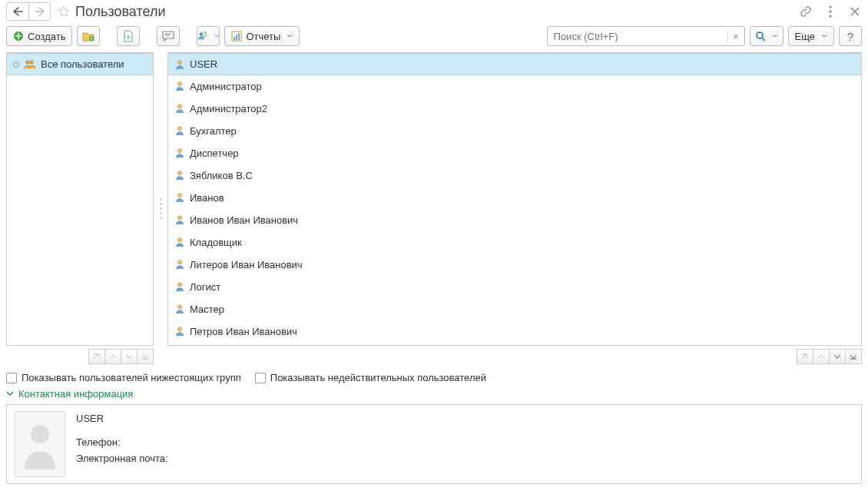 The height and width of the screenshot is (501, 868). Describe the element at coordinates (244, 220) in the screenshot. I see `list-item-label: Иванов Иван Иванович` at that location.